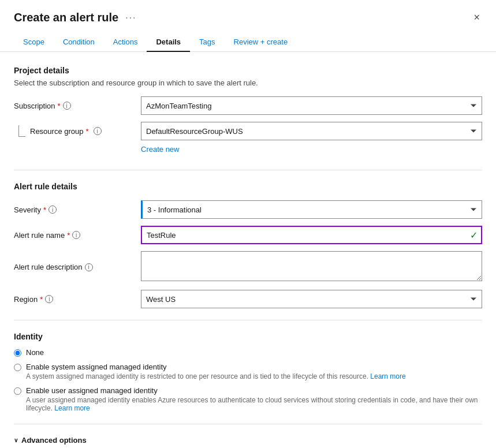  Describe the element at coordinates (312, 235) in the screenshot. I see `alert-rule-name-input-wrapper: ✓` at that location.